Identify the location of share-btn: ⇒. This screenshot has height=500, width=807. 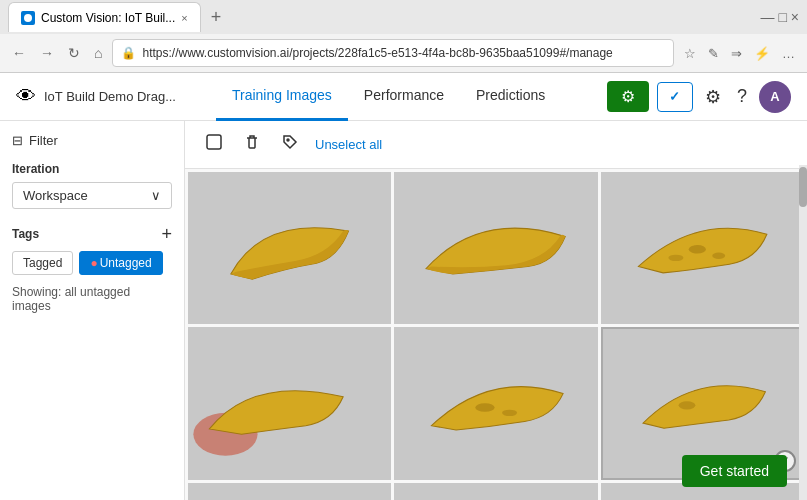
(736, 54).